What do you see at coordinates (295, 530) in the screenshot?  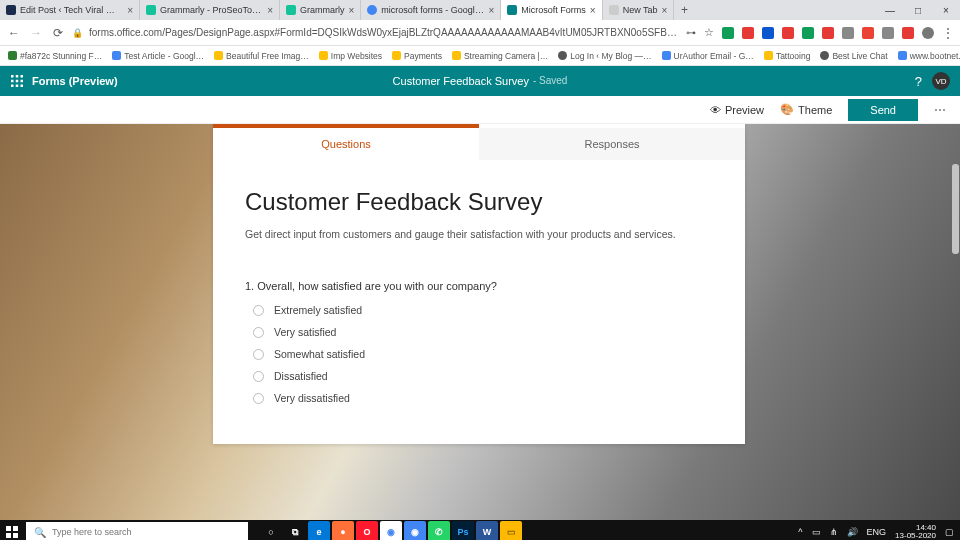 I see `taskbar-app: ⧉` at bounding box center [295, 530].